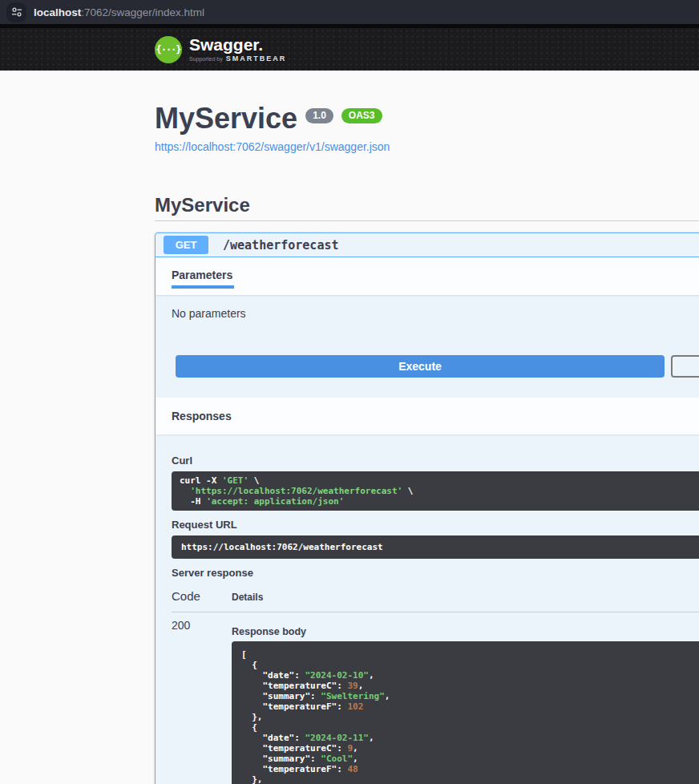 This screenshot has height=784, width=699. Describe the element at coordinates (202, 279) in the screenshot. I see `tab-parameters: Parameters` at that location.